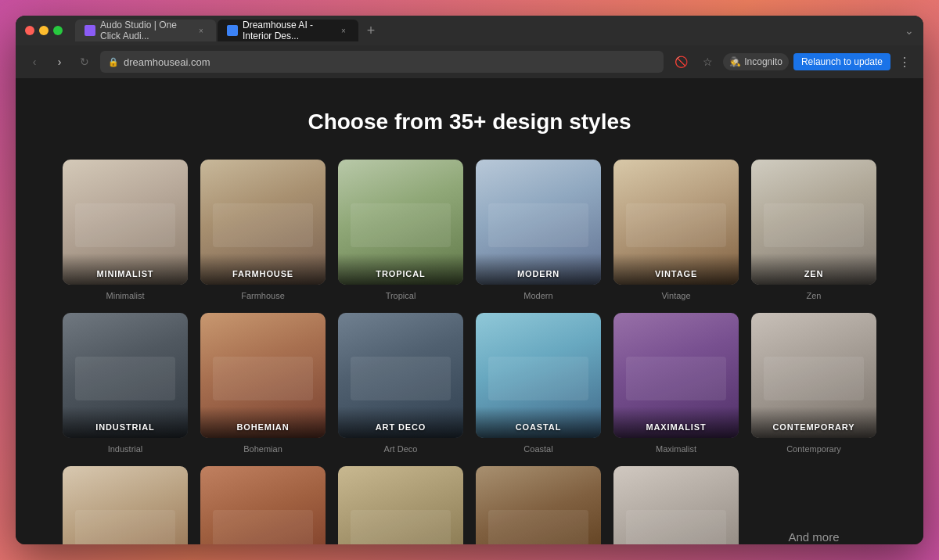 This screenshot has height=560, width=939. What do you see at coordinates (44, 31) in the screenshot?
I see `minimize-button` at bounding box center [44, 31].